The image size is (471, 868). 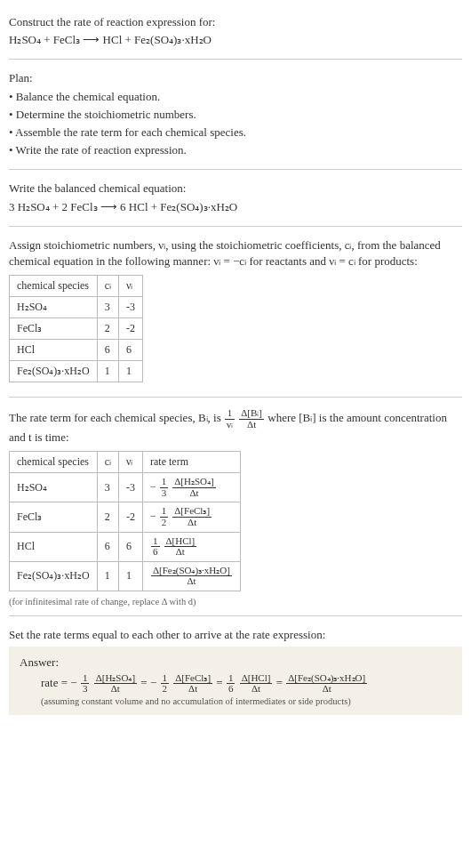 I want to click on balanced-equation: 3 H₂SO₄ + 2 FeCl₃ ⟶ 6 HCl + Fe₂(SO₄)₃·xH…, so click(x=236, y=207).